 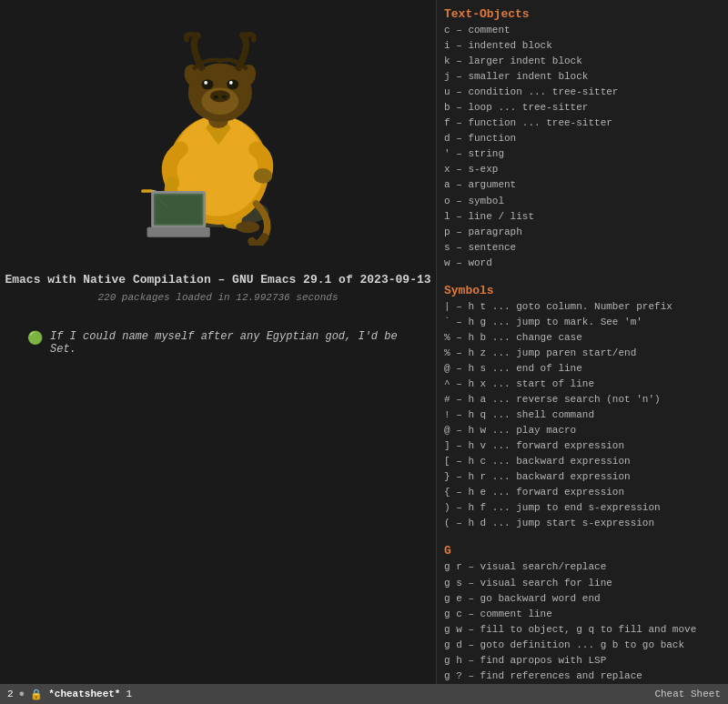 I want to click on item-line-symbols-8: @ – h w ... play macro, so click(x=582, y=431).